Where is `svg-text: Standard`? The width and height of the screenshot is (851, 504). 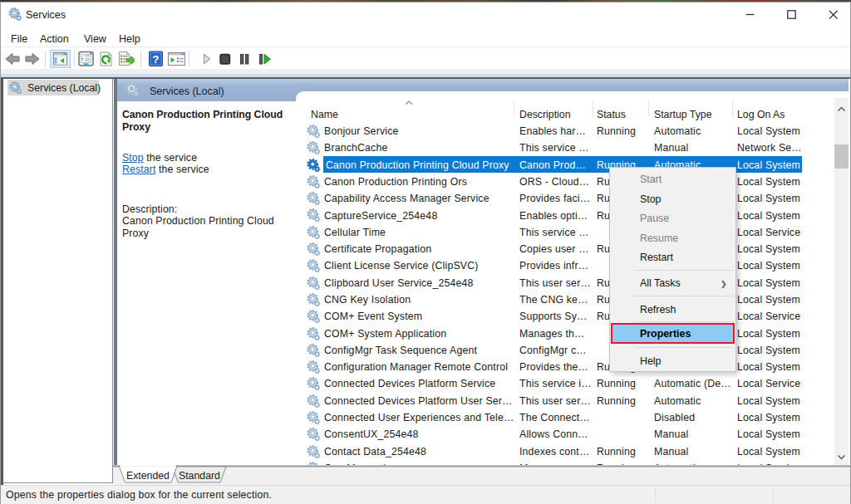 svg-text: Standard is located at coordinates (199, 476).